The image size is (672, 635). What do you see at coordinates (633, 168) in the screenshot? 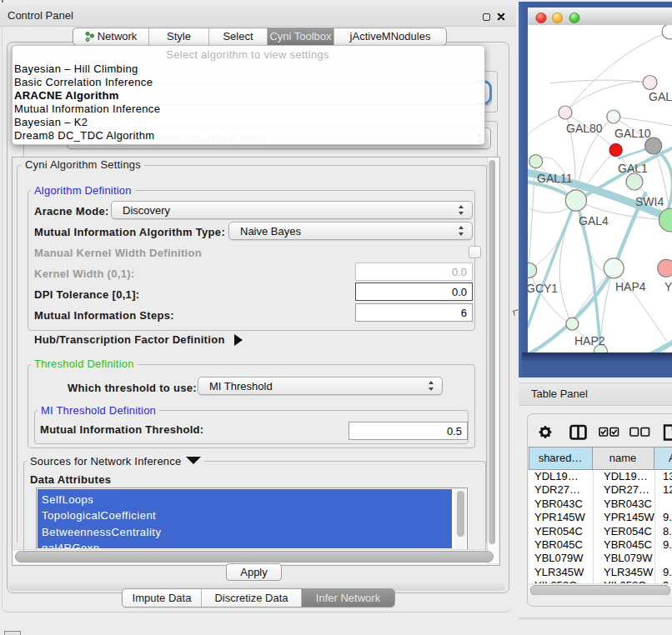
I see `svg-text: GAL1` at bounding box center [633, 168].